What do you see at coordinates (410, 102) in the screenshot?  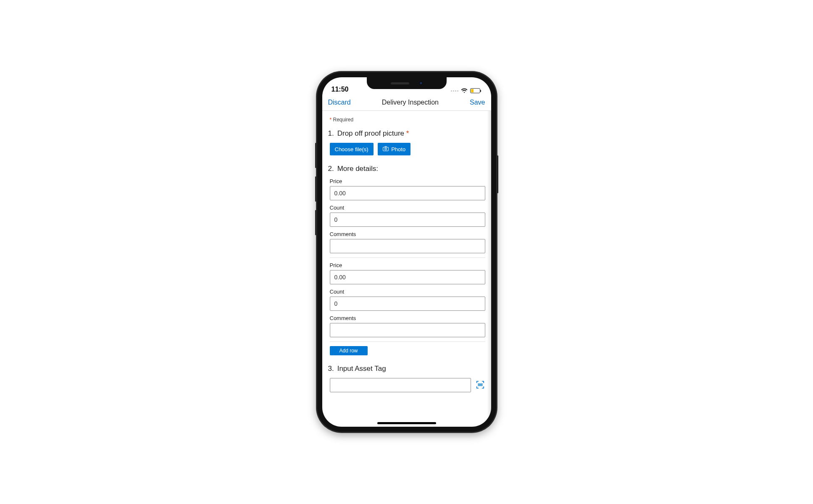 I see `page-title: Delivery Inspection` at bounding box center [410, 102].